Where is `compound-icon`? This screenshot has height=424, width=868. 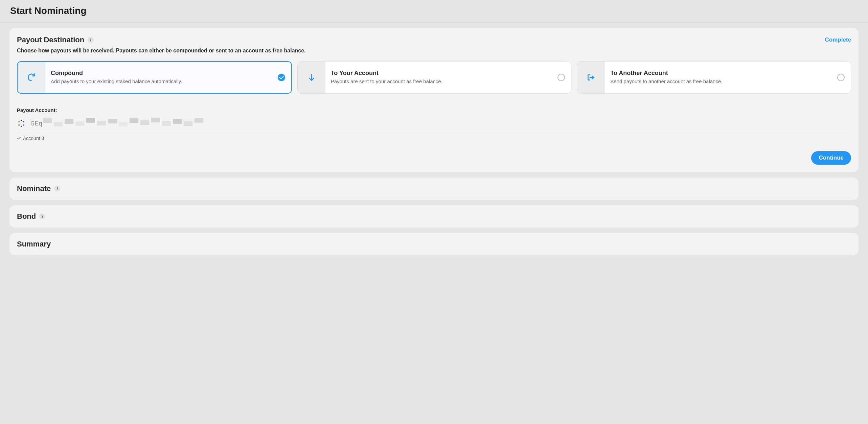
compound-icon is located at coordinates (31, 77).